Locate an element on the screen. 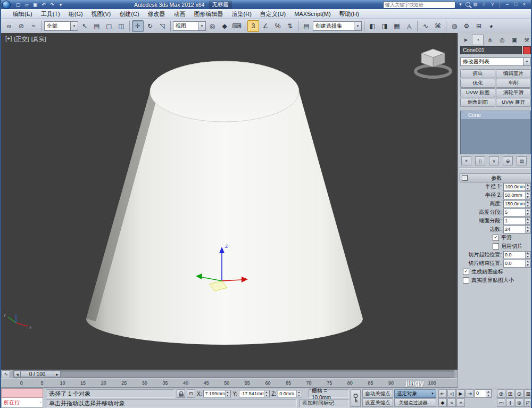  menu-item: 编辑(E) is located at coordinates (22, 14).